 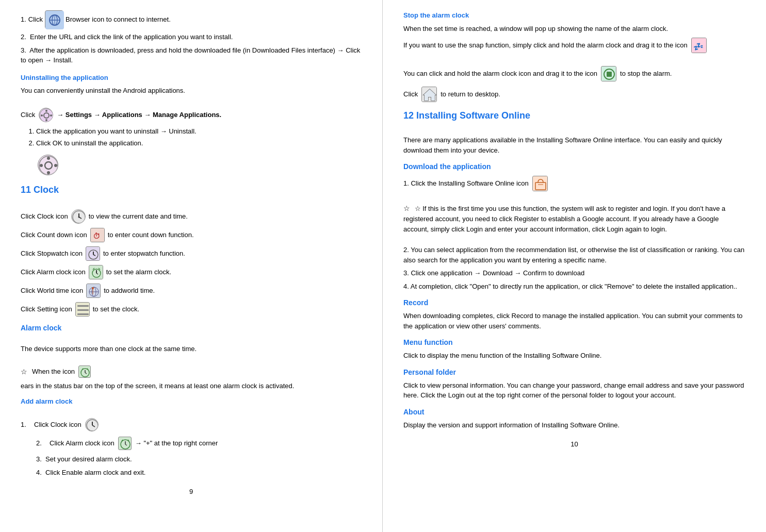 What do you see at coordinates (46, 309) in the screenshot?
I see `click-setting-label: Click Setting icon` at bounding box center [46, 309].